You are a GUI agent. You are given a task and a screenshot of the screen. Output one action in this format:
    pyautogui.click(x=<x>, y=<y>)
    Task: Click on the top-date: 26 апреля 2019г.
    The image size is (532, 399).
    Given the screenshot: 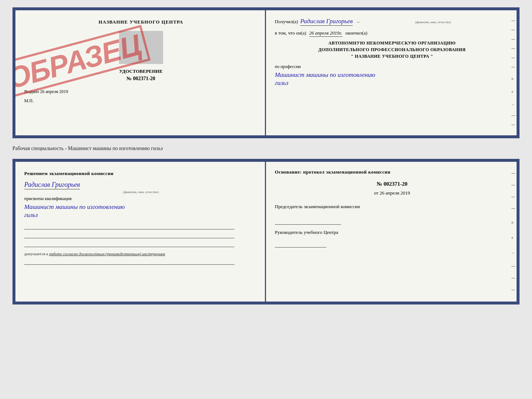 What is the action you would take?
    pyautogui.click(x=326, y=33)
    